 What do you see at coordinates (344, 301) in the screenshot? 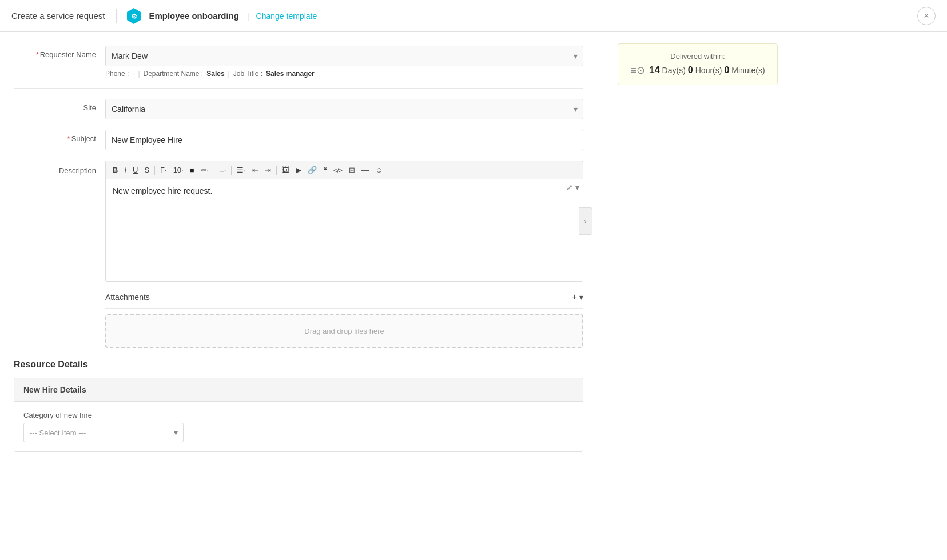
I see `attachments-header: Attachments + ▾` at bounding box center [344, 301].